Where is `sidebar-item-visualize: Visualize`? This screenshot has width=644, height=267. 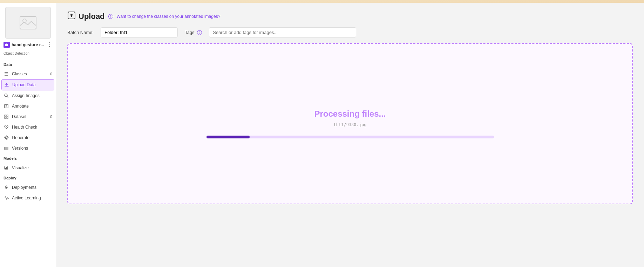
sidebar-item-visualize: Visualize is located at coordinates (28, 168).